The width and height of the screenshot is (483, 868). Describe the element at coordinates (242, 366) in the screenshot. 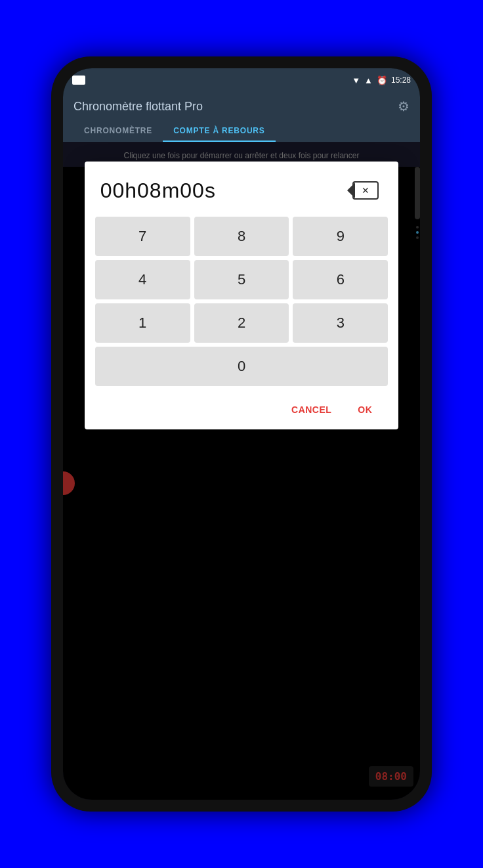

I see `num-btn-0: 0` at that location.